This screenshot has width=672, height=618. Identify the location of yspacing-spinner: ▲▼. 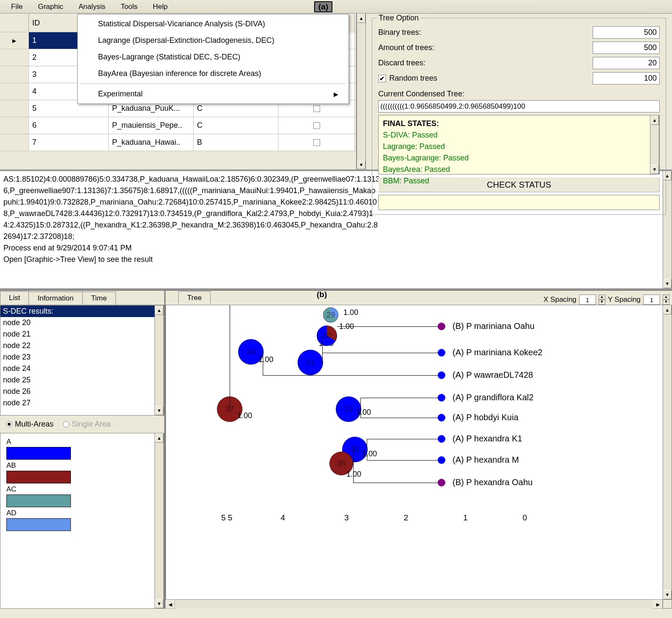
(666, 300).